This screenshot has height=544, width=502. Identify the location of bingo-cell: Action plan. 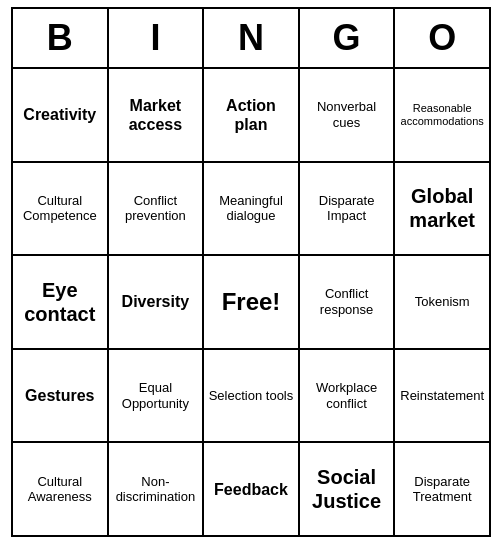
(252, 115).